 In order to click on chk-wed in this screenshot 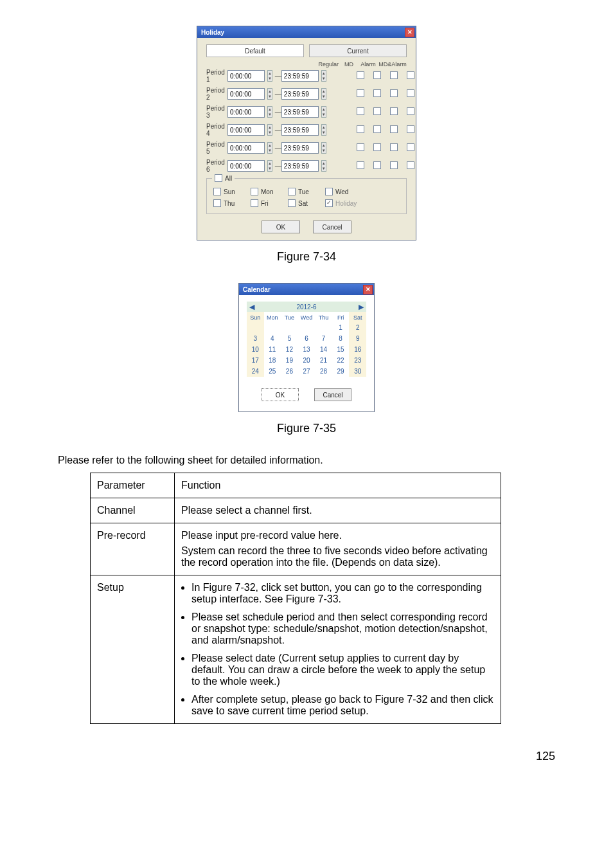, I will do `click(329, 192)`.